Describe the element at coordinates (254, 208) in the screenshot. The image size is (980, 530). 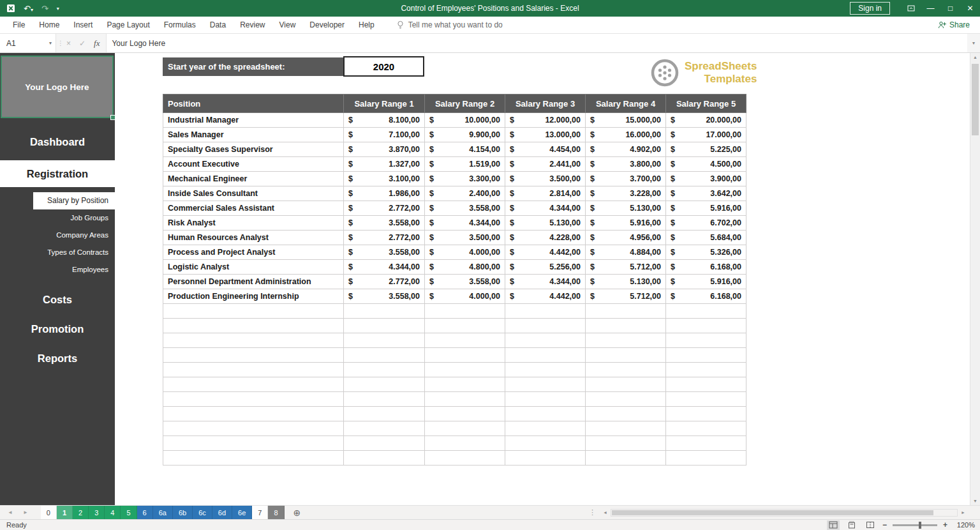
I see `position-cell: Commercial Sales Assistant` at that location.